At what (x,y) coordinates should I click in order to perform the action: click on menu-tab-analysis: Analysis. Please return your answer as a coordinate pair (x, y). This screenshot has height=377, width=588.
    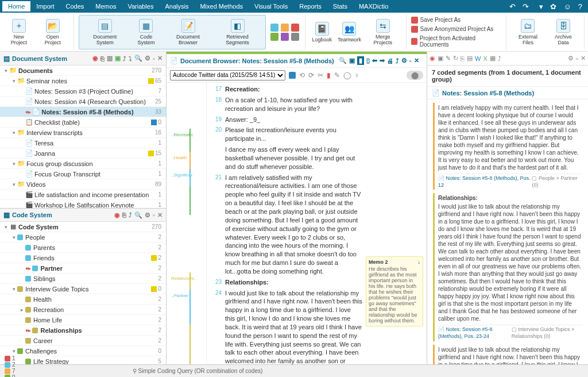
    Looking at the image, I should click on (177, 6).